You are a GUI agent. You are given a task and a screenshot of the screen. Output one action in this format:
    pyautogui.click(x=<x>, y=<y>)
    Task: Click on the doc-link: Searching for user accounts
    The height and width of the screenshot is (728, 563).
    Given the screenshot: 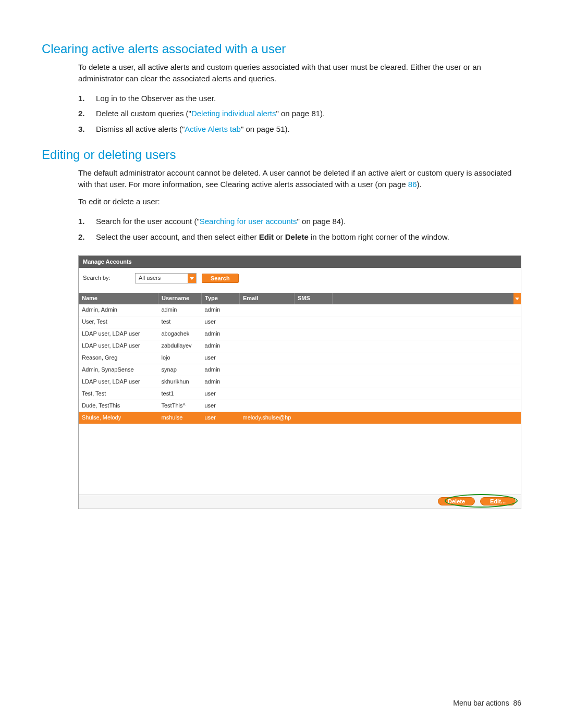 What is the action you would take?
    pyautogui.click(x=248, y=221)
    